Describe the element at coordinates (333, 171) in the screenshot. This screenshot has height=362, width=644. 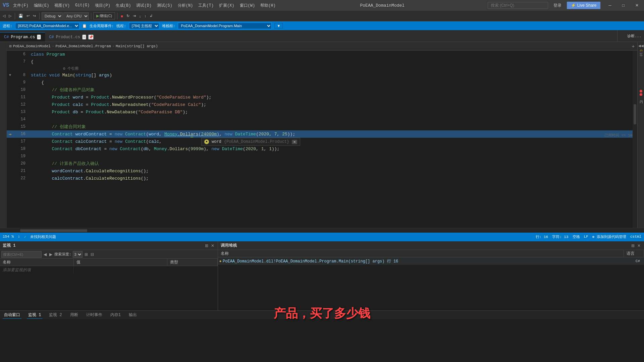
I see `line-content-21: wordContract.CalculateRecognitions();` at that location.